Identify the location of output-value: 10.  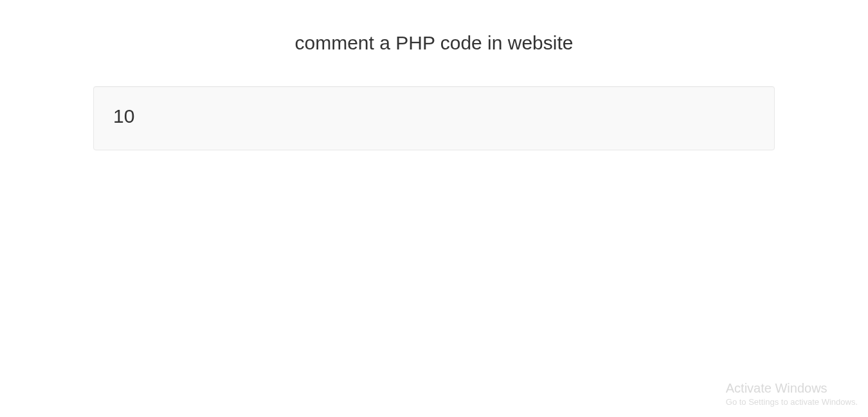
(434, 116).